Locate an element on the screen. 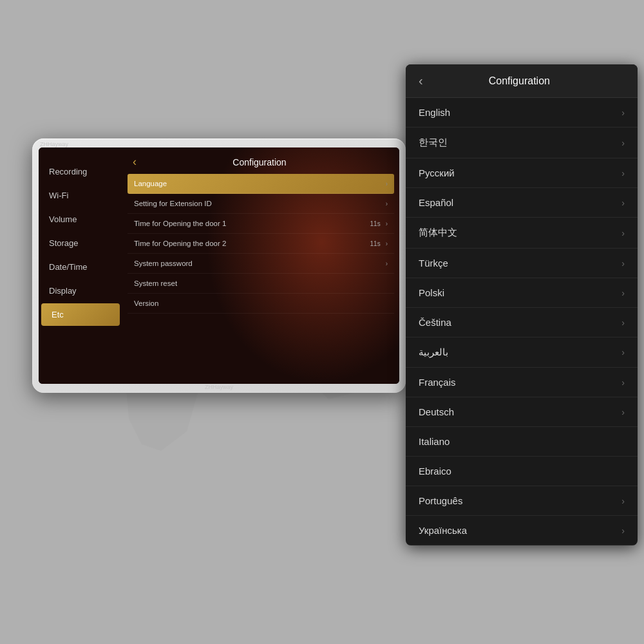  lang-item-2: Русский› is located at coordinates (522, 173).